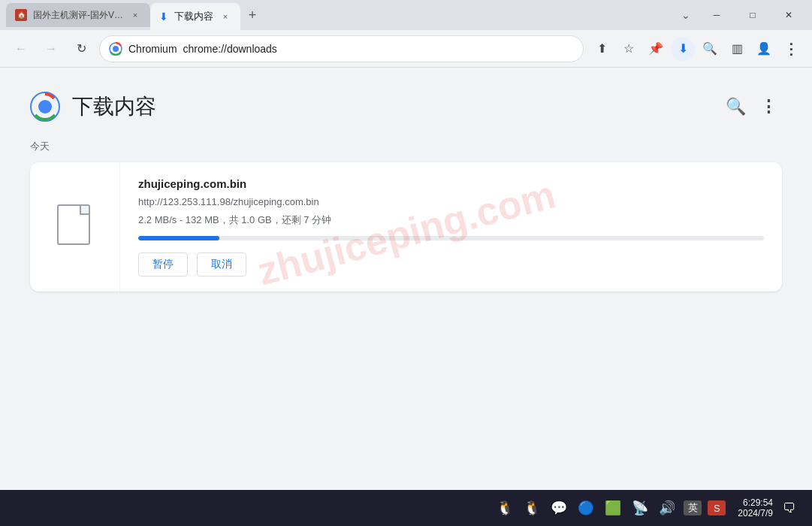 The height and width of the screenshot is (526, 812). I want to click on forward-button: →, so click(51, 49).